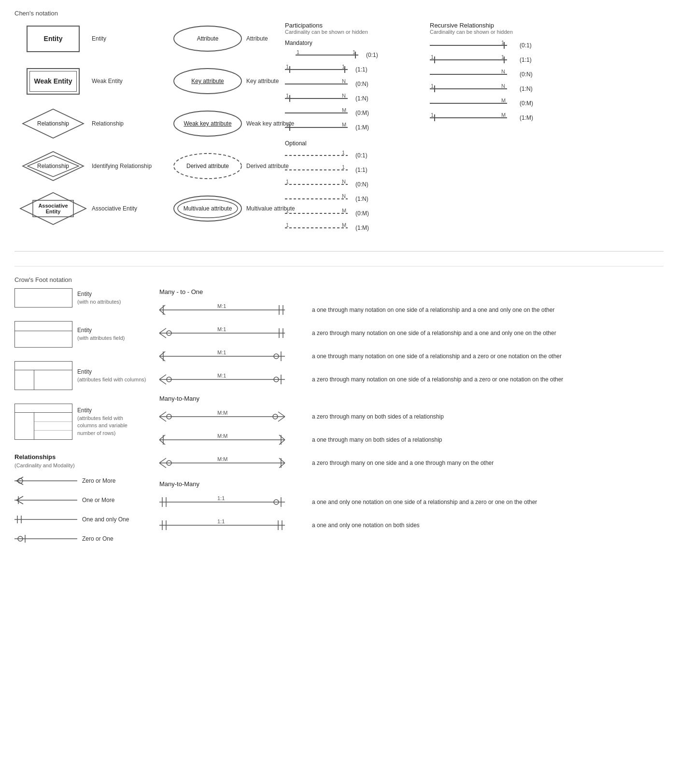 This screenshot has height=784, width=678. I want to click on rec-row-4: M (0:M), so click(497, 103).